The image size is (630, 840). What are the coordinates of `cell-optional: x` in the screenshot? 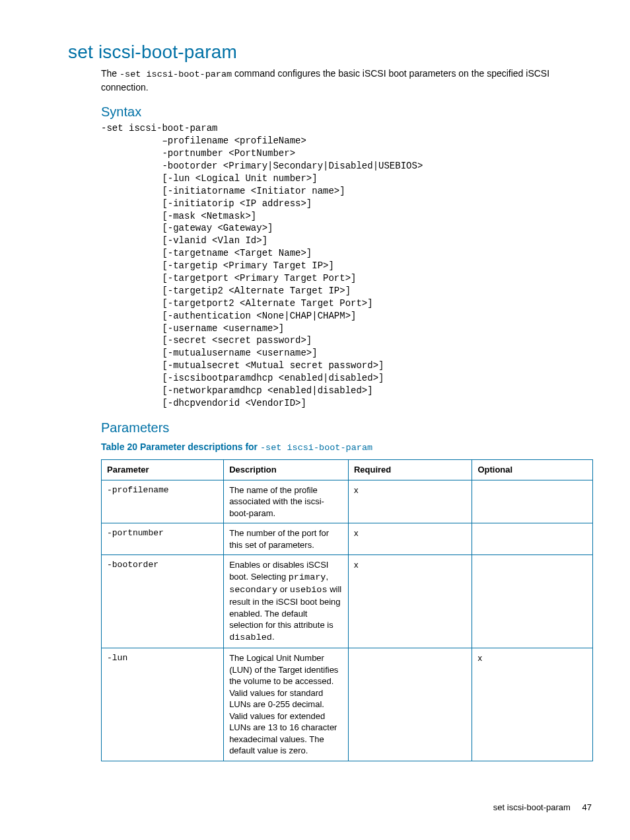 It's located at (532, 705).